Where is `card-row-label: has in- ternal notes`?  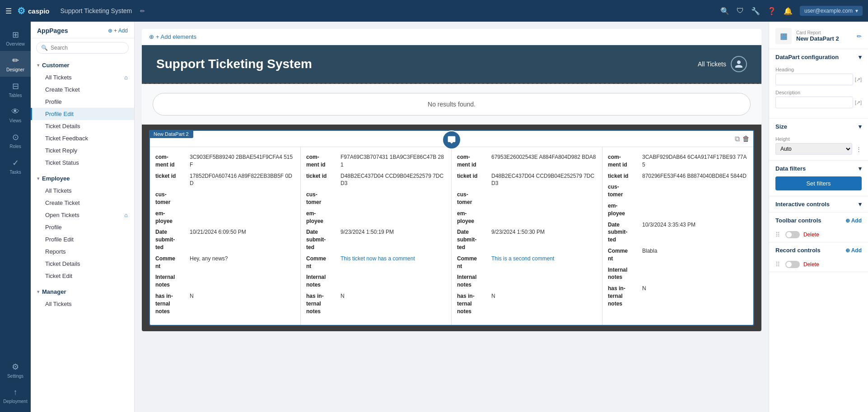
card-row-label: has in- ternal notes is located at coordinates (171, 304).